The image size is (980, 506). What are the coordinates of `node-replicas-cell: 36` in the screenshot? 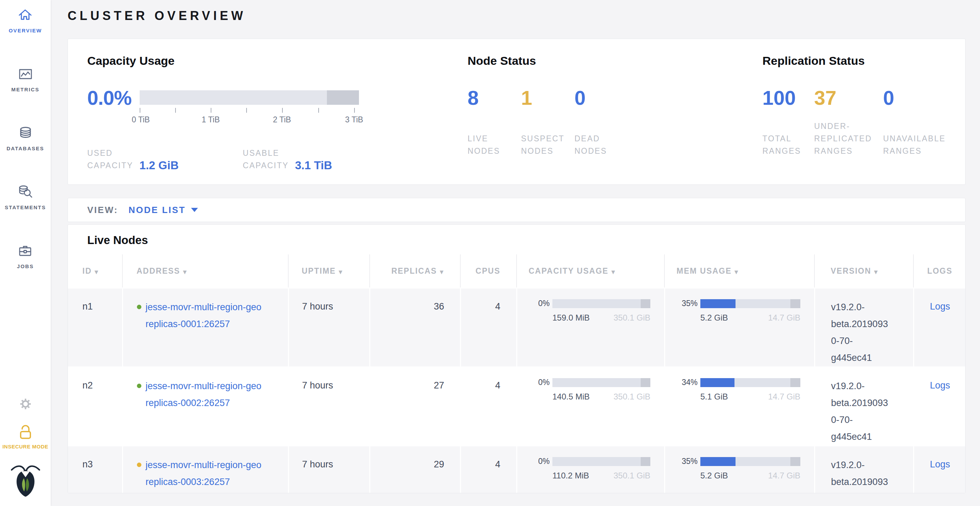 It's located at (415, 327).